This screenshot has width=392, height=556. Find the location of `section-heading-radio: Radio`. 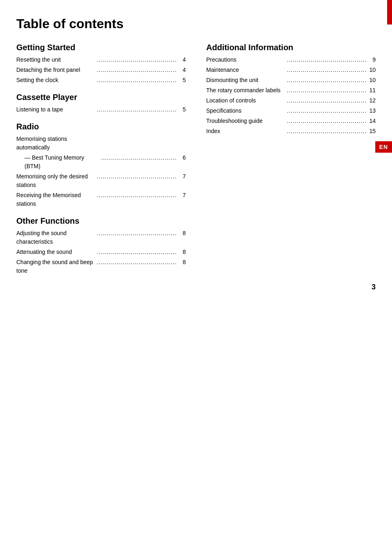

section-heading-radio: Radio is located at coordinates (101, 127).